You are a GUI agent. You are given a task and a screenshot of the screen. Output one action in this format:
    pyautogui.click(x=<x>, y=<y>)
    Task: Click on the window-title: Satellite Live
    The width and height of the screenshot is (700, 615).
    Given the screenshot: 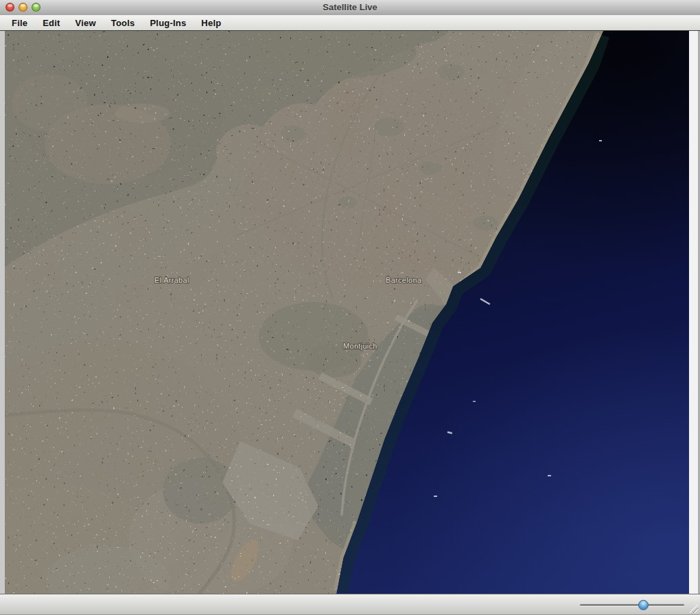 What is the action you would take?
    pyautogui.click(x=350, y=8)
    